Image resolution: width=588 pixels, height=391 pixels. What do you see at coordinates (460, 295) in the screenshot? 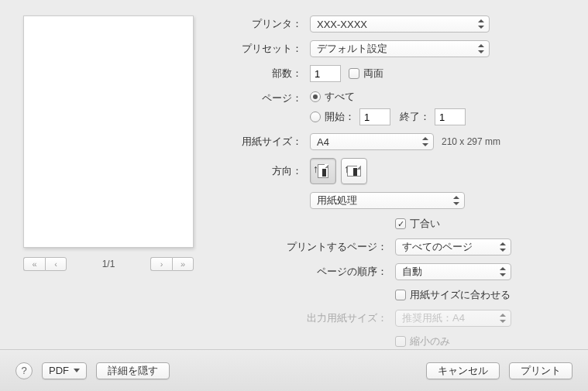
I see `fit-to-paper-label: 用紙サイズに合わせる` at bounding box center [460, 295].